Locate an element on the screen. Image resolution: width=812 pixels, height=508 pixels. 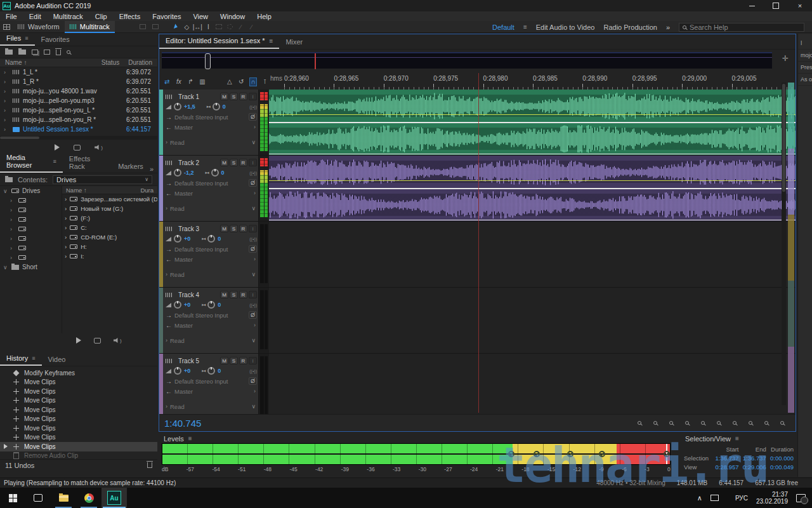
zoom-navigator is located at coordinates (467, 60).